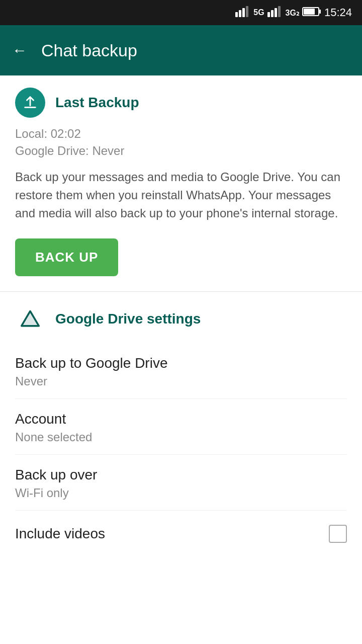 The height and width of the screenshot is (644, 362). Describe the element at coordinates (181, 13) in the screenshot. I see `status-bar: 5G 3G₂ 15:24` at that location.